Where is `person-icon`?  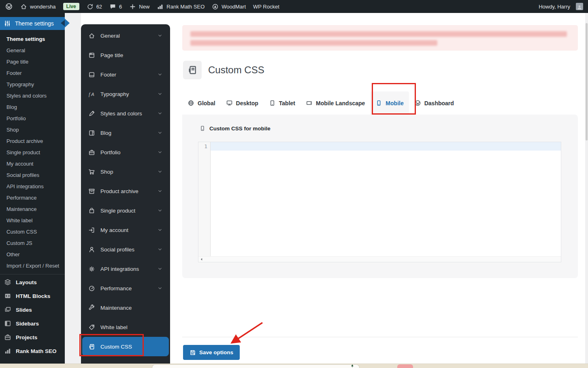 person-icon is located at coordinates (579, 7).